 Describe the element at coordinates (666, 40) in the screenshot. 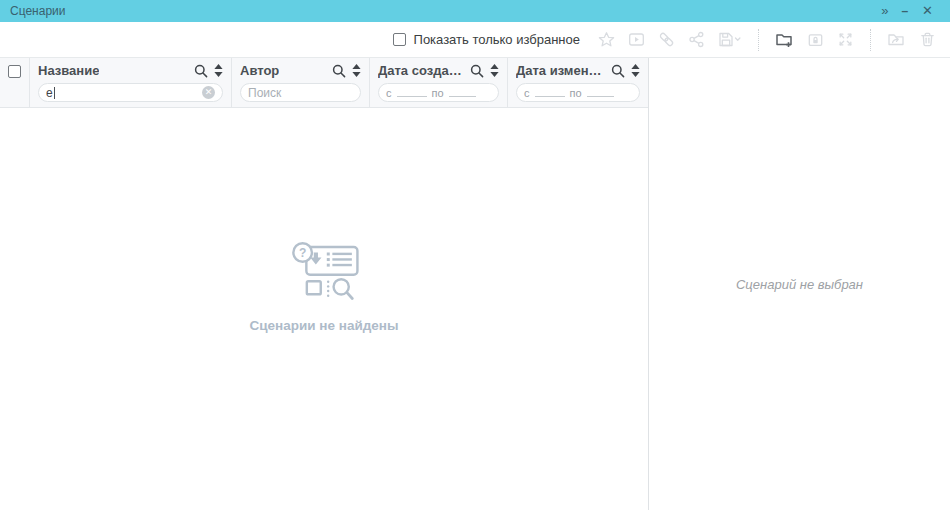

I see `link-icon` at that location.